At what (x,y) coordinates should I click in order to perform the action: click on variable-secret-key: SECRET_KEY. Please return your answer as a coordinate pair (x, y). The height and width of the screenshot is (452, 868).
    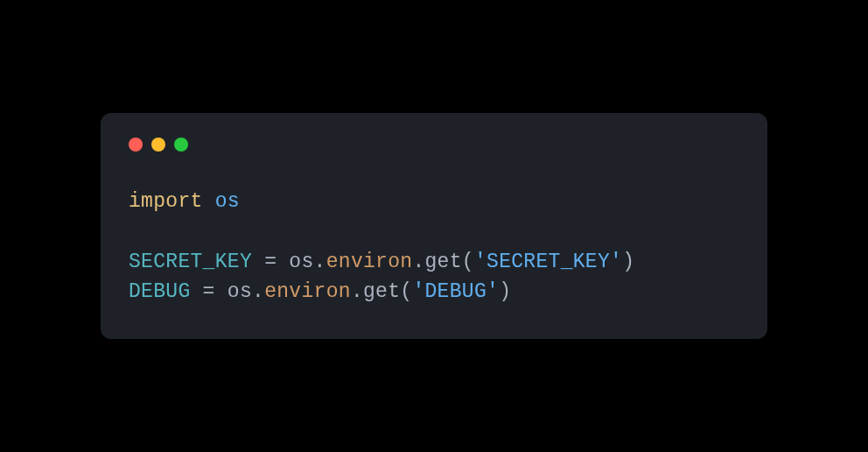
    Looking at the image, I should click on (191, 262).